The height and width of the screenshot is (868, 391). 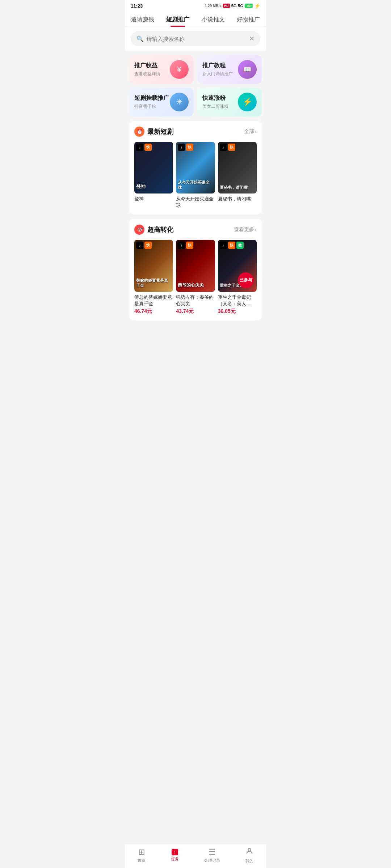 What do you see at coordinates (139, 132) in the screenshot?
I see `latest-dramas-icon: ⏰` at bounding box center [139, 132].